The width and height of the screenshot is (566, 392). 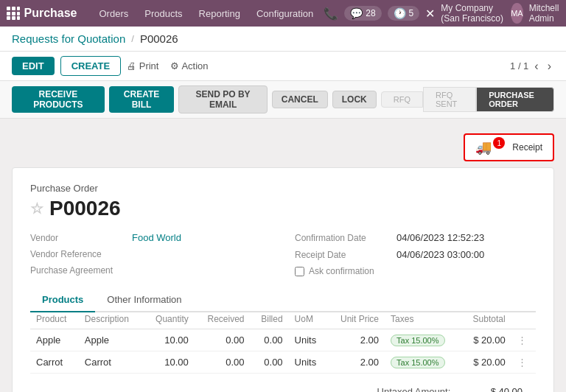 I want to click on status-purchase-order: PURCHASE ORDER, so click(x=515, y=99).